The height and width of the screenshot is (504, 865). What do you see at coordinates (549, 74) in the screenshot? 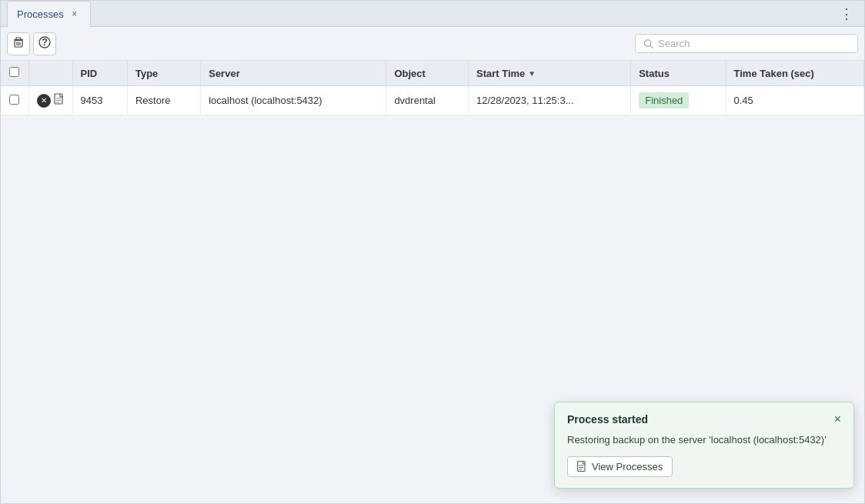
I see `header-start-time: Start Time ▼` at bounding box center [549, 74].